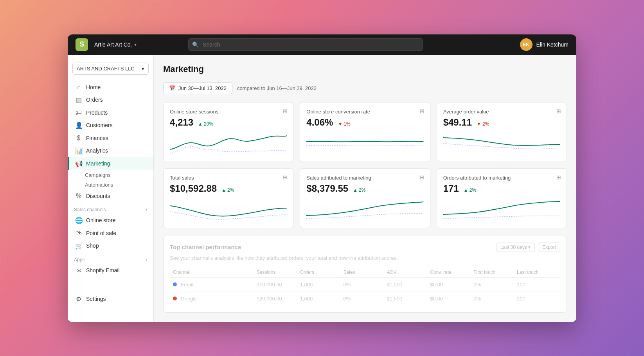 The image size is (644, 356). I want to click on row-last-email: 100, so click(537, 285).